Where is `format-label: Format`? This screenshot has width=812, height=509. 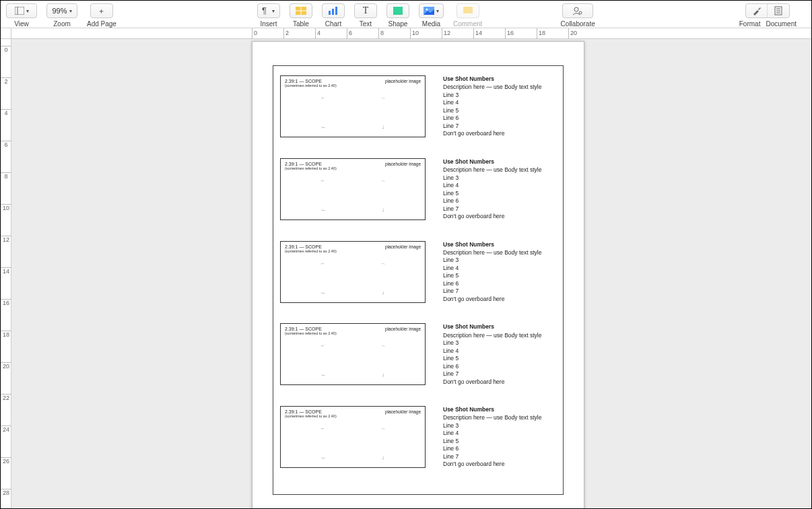
format-label: Format is located at coordinates (750, 24).